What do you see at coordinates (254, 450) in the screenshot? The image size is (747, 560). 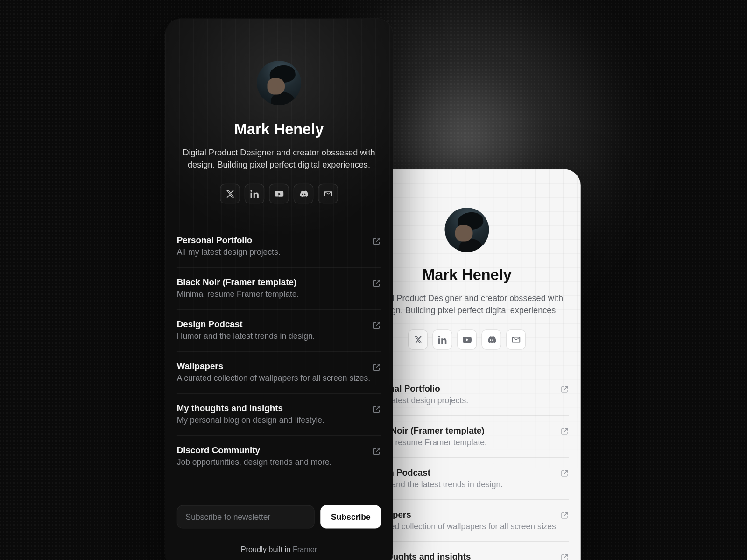 I see `link-title: Discord Community` at bounding box center [254, 450].